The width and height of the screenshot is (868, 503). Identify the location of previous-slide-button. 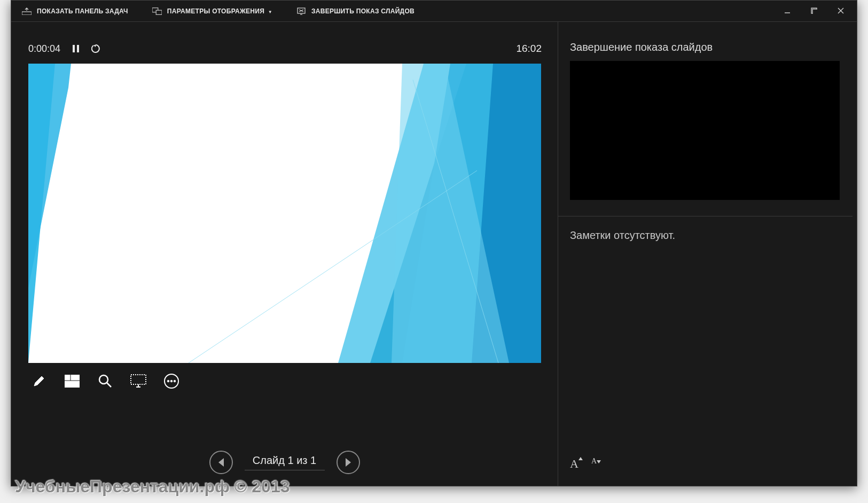
(221, 462).